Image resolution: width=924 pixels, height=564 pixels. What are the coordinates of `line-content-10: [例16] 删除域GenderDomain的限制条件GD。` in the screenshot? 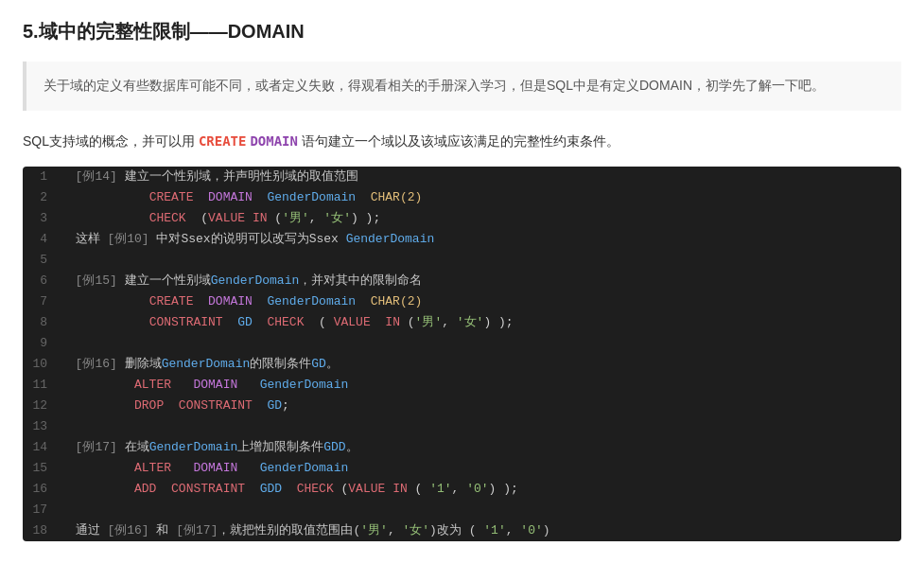 It's located at (480, 364).